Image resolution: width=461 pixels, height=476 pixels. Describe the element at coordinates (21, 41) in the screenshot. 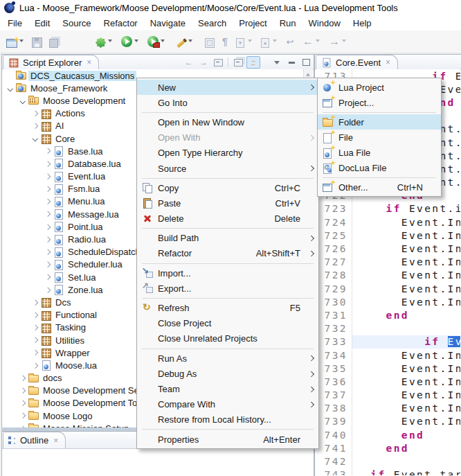

I see `new-wizard-dropdown` at that location.